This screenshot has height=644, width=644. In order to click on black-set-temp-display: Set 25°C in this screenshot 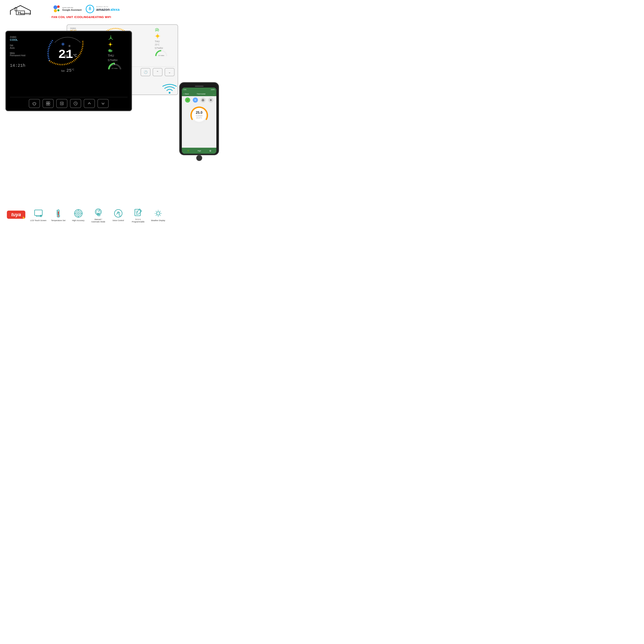, I will do `click(67, 71)`.